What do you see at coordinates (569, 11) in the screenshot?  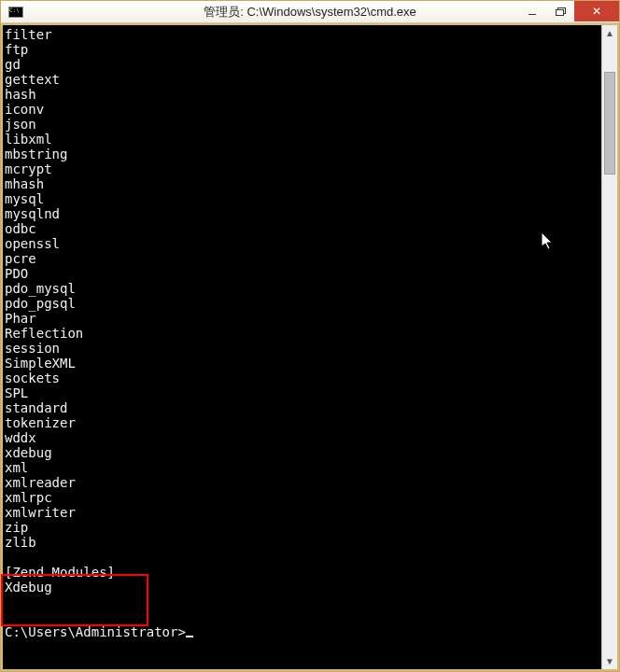 I see `window-controls` at bounding box center [569, 11].